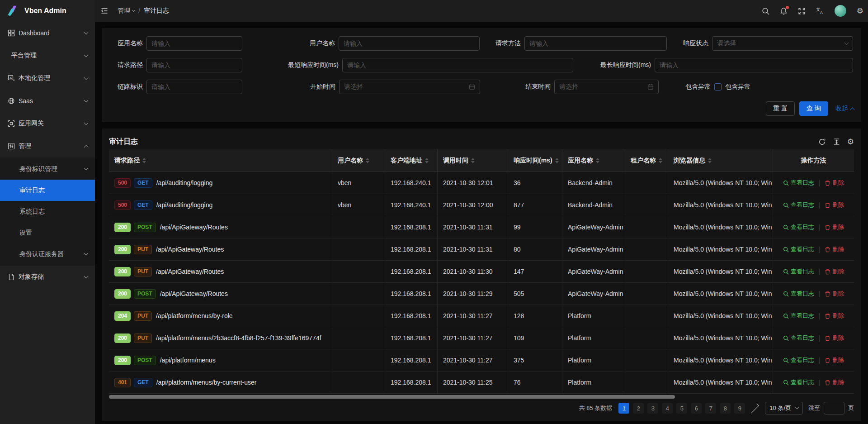  I want to click on tenant-name-cell, so click(646, 250).